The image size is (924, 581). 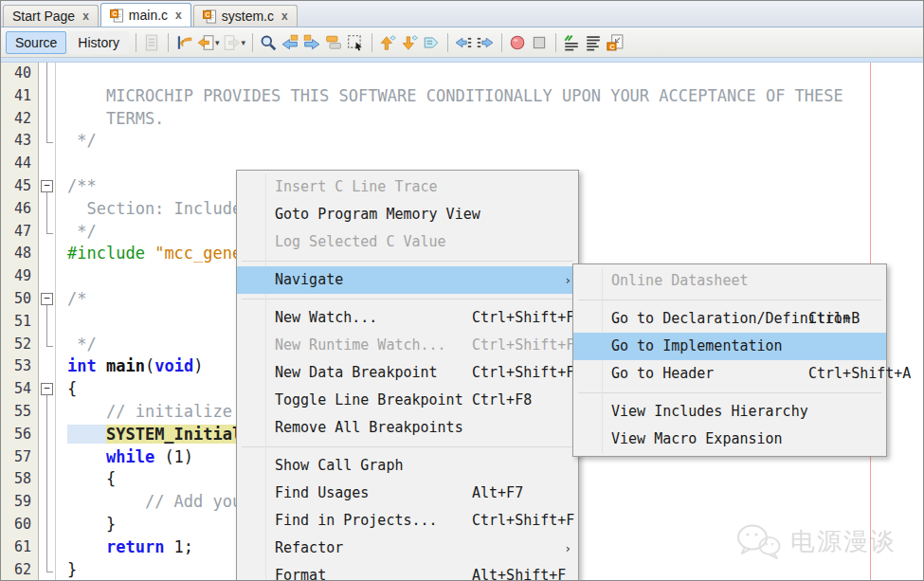 What do you see at coordinates (408, 373) in the screenshot?
I see `menu-item-new-data-breakpoint: New Data BreakpointCtrl+Shift+F11` at bounding box center [408, 373].